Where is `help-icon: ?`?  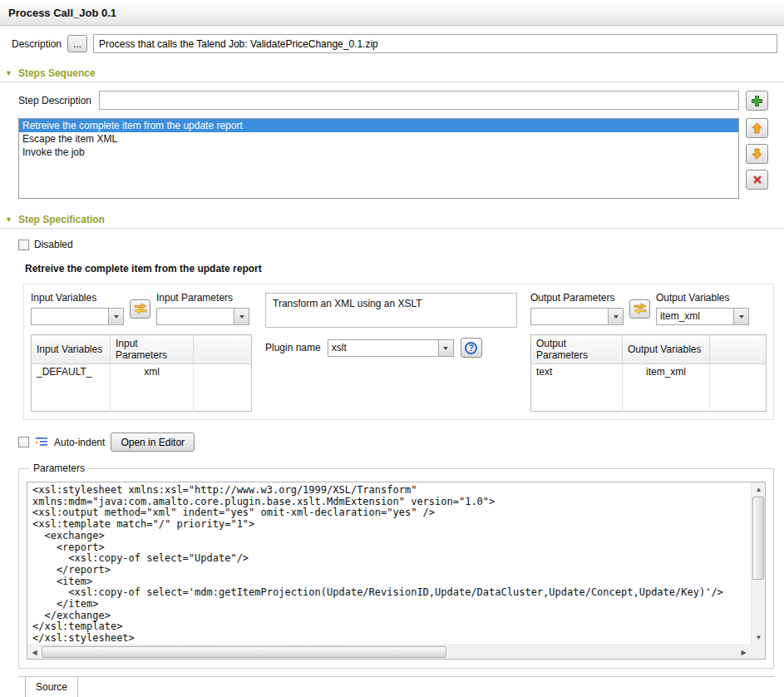 help-icon: ? is located at coordinates (471, 348).